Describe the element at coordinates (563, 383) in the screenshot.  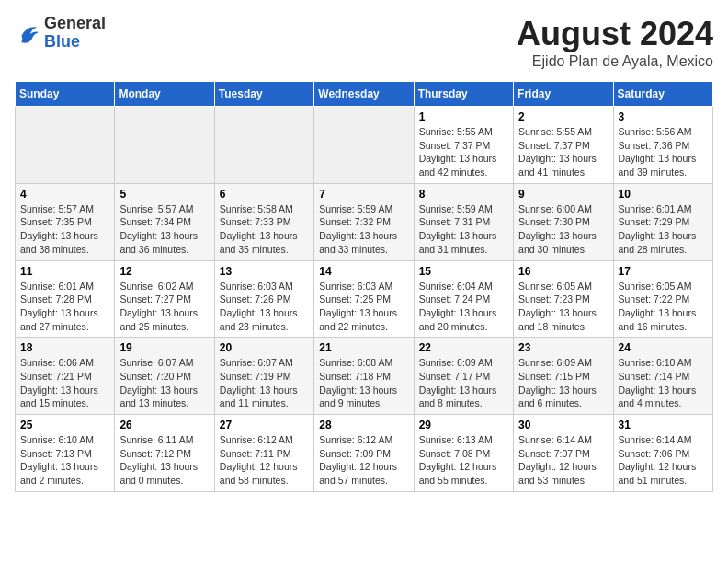
I see `day-info: Sunrise: 6:09 AM Sunset: 7:15 PM Dayligh…` at that location.